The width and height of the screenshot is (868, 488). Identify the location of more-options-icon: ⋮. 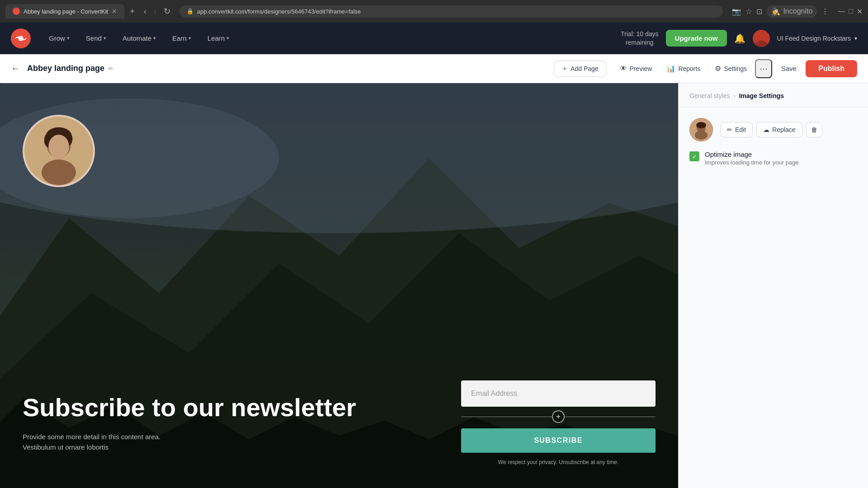
(825, 12).